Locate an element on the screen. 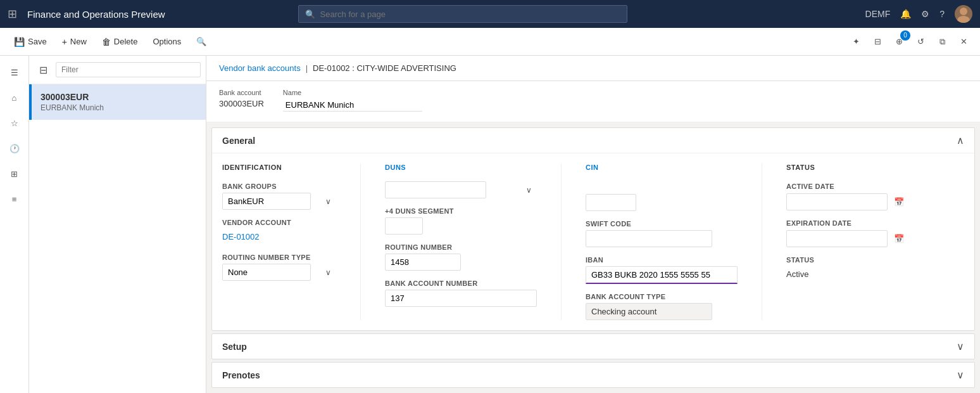  new-label: New is located at coordinates (79, 42).